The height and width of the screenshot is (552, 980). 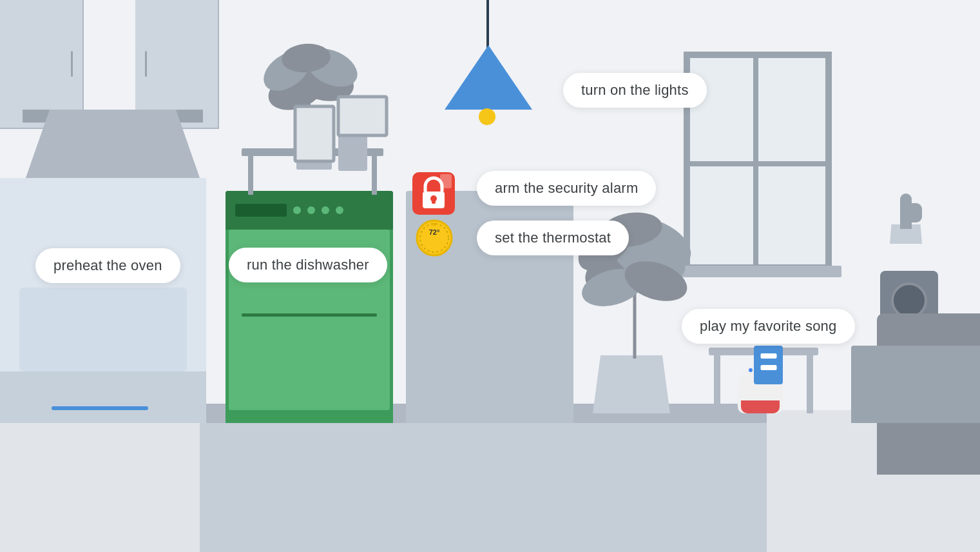 I want to click on sofa-seat, so click(x=916, y=384).